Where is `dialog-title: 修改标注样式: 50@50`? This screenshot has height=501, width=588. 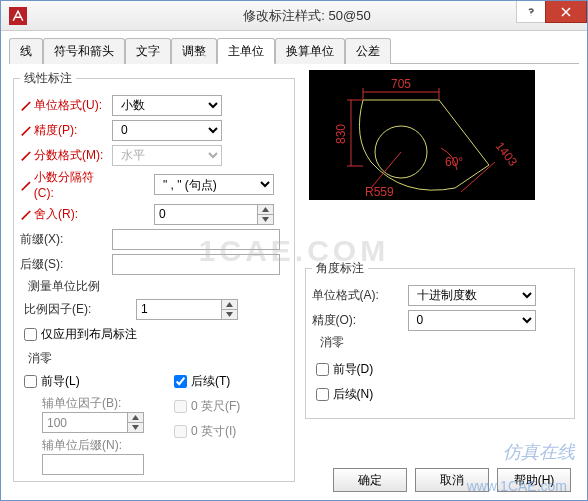
dialog-title: 修改标注样式: 50@50 is located at coordinates (307, 16).